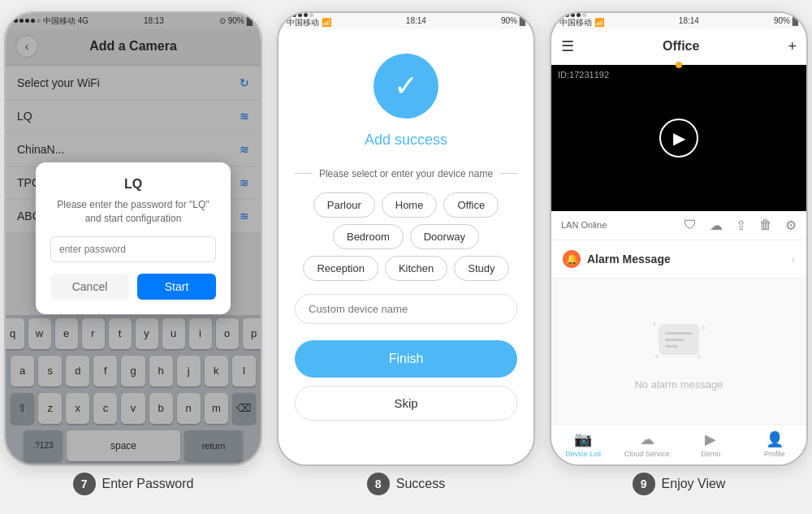 This screenshot has width=812, height=514. Describe the element at coordinates (406, 21) in the screenshot. I see `phone2-status-bar: 中国移动 📶 18:14 90% ▓` at that location.